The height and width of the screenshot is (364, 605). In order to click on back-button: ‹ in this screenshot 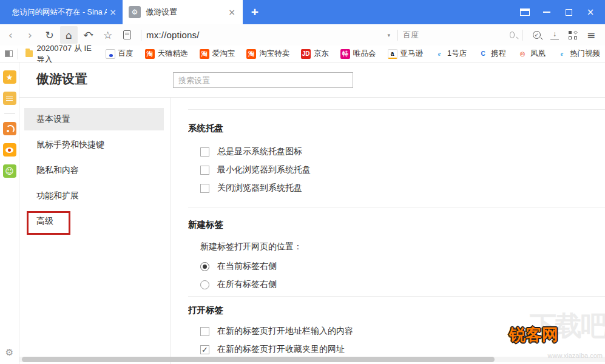, I will do `click(11, 35)`.